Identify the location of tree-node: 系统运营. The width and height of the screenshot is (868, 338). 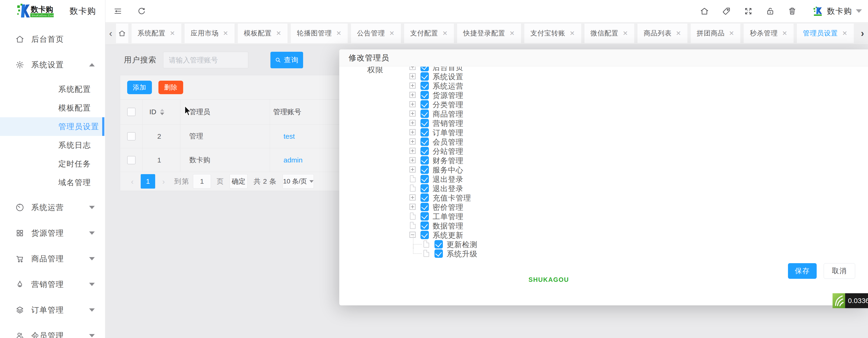
(479, 86).